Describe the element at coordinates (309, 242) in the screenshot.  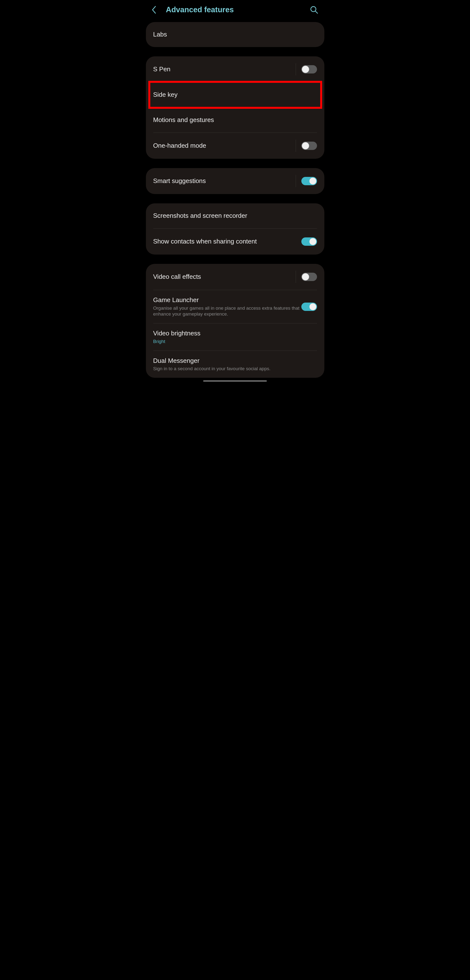
I see `show-contacts-toggle` at that location.